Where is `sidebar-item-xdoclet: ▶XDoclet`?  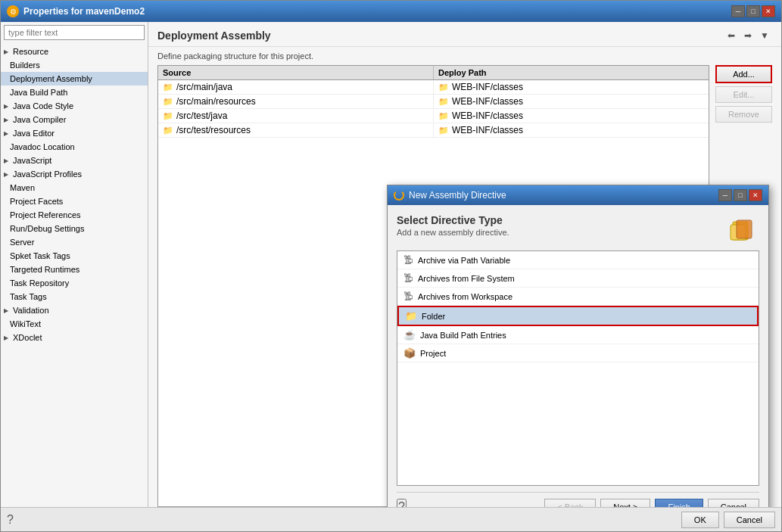 sidebar-item-xdoclet: ▶XDoclet is located at coordinates (74, 338).